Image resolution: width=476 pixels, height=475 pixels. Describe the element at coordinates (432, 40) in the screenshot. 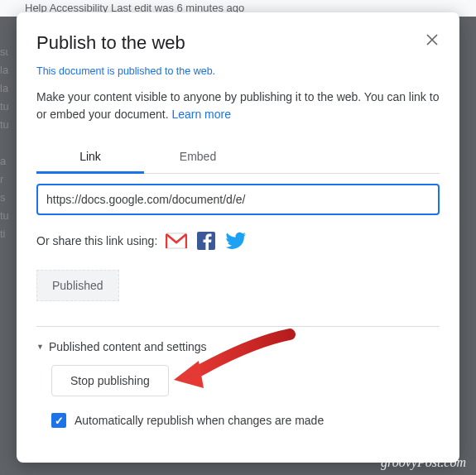

I see `close-icon` at that location.